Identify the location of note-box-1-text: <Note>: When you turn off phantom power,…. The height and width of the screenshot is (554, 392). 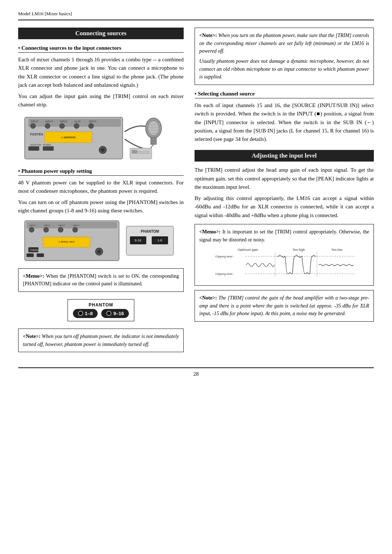
(101, 341).